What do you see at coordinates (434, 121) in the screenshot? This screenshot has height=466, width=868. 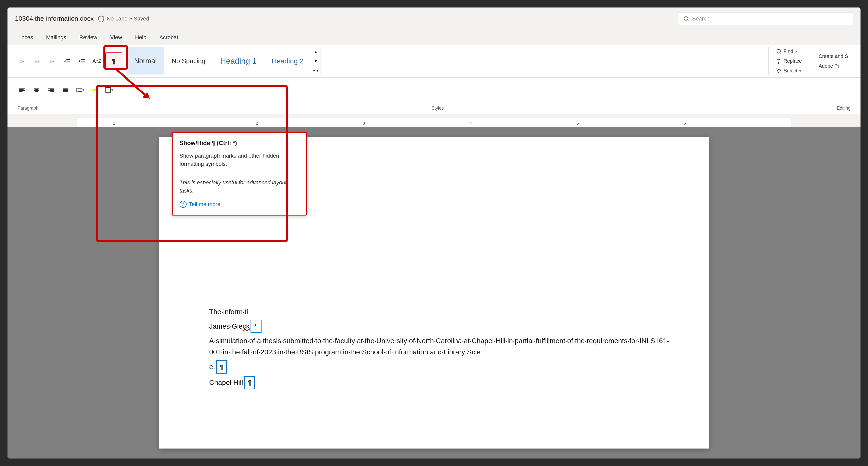 I see `ruler: 1 2 3 4 5 6` at bounding box center [434, 121].